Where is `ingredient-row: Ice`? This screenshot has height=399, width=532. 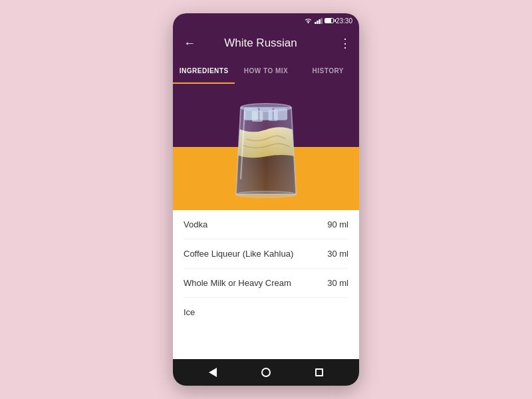
ingredient-row: Ice is located at coordinates (266, 313).